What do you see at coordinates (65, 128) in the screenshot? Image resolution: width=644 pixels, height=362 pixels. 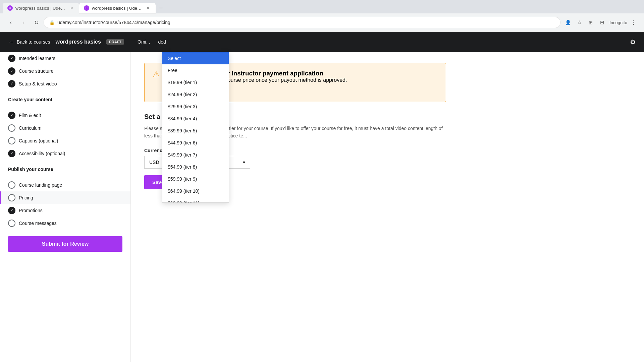 I see `sidebar-item-curriculum: Curriculum` at bounding box center [65, 128].